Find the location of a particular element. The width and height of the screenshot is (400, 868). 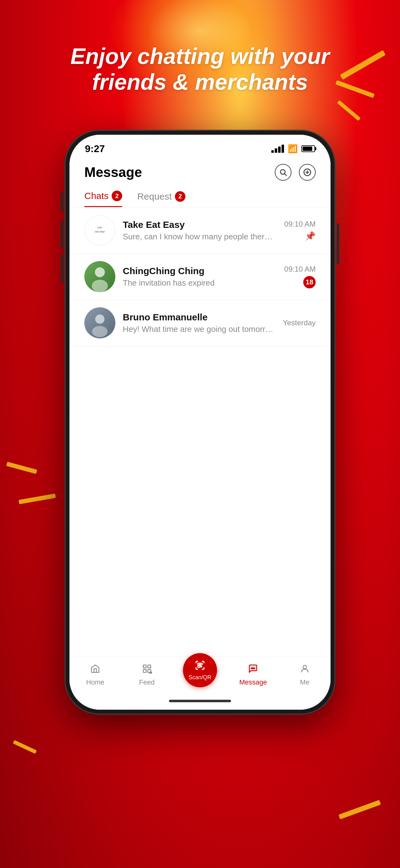

bottom-nav: Home + F is located at coordinates (200, 676).